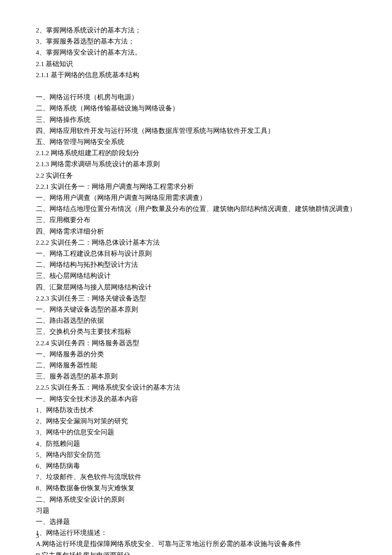  I want to click on text-line: 二、网络结构与拓扑构型设计方法, so click(196, 265).